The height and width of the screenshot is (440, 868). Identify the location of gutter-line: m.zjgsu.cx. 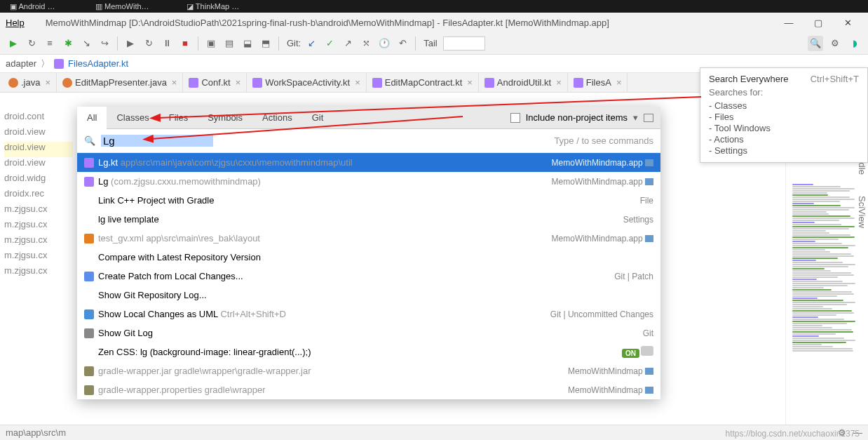
(39, 227).